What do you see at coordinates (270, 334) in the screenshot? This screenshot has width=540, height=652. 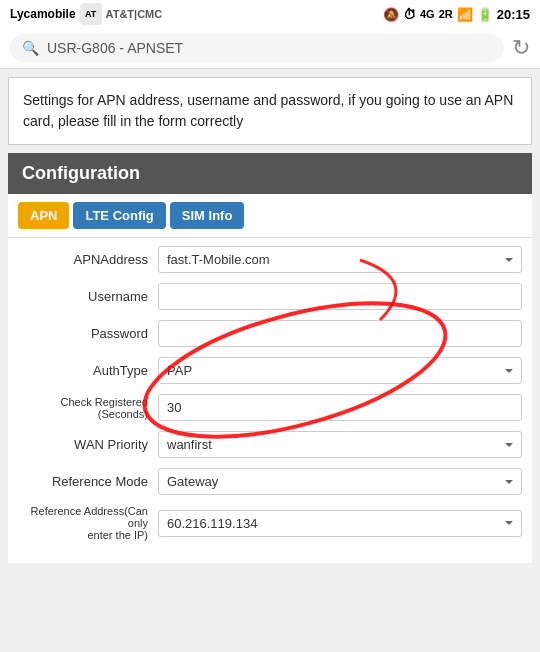 I see `form-row-password: Password` at bounding box center [270, 334].